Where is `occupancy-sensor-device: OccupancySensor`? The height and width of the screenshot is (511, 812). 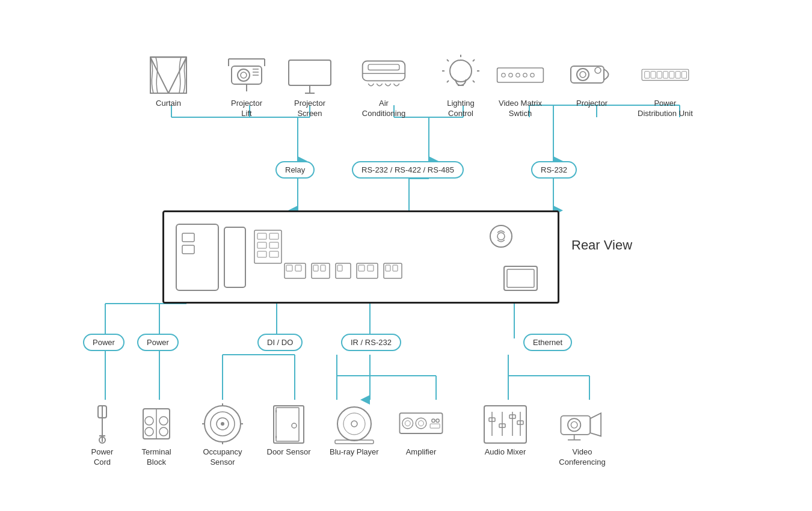 occupancy-sensor-device: OccupancySensor is located at coordinates (223, 435).